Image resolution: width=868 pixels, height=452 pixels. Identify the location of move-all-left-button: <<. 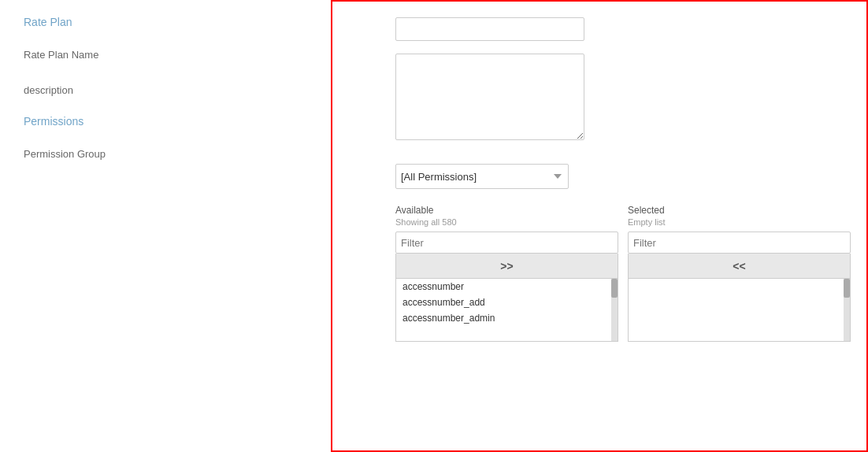
(739, 266).